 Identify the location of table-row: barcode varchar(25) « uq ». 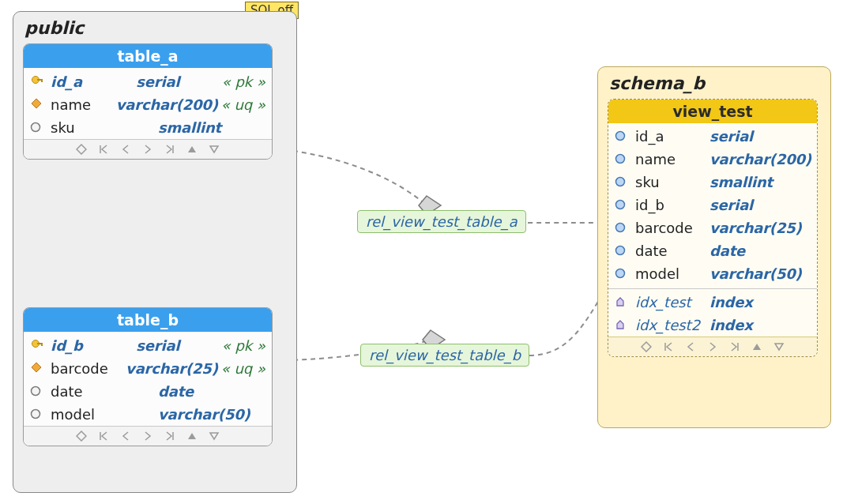
(148, 368).